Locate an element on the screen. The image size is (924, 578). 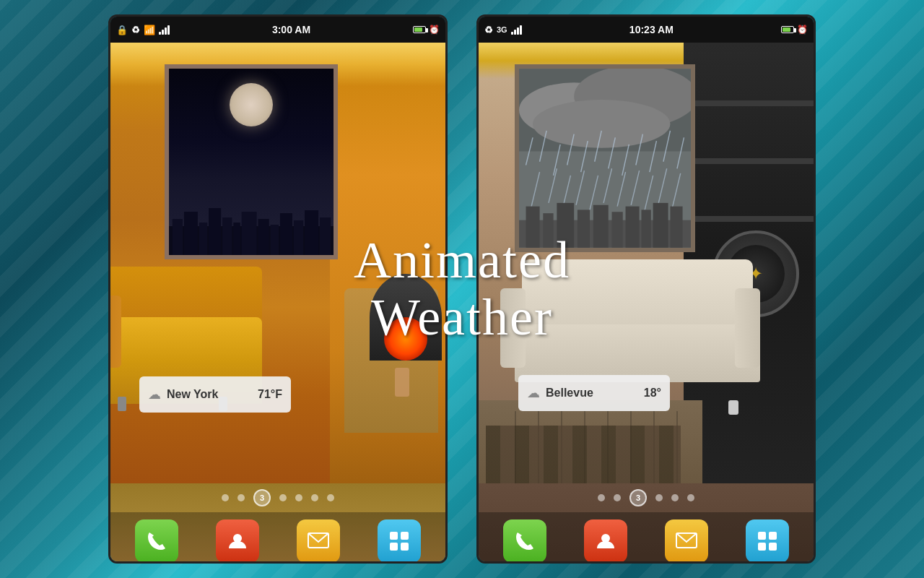
title-line1: Animated is located at coordinates (462, 260).